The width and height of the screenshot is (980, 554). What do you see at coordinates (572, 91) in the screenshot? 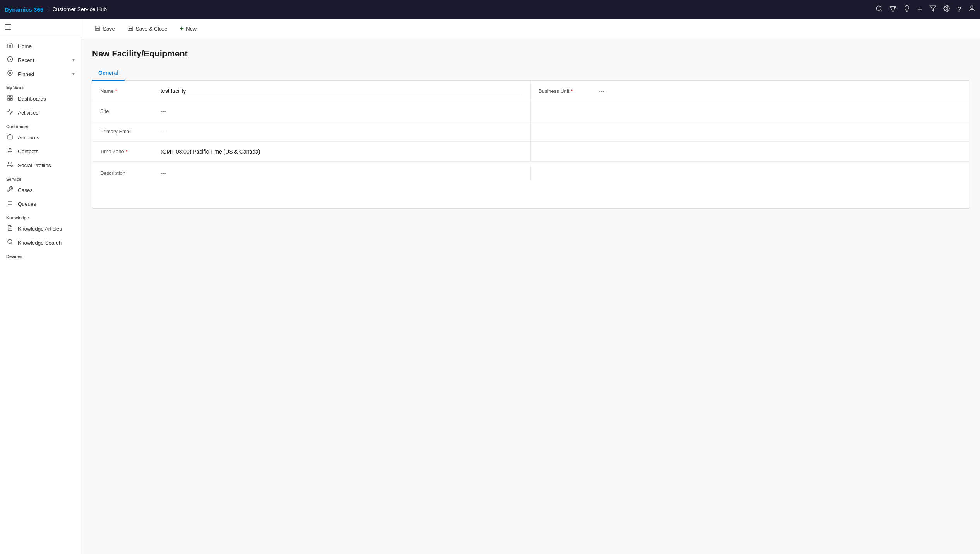
I see `business-unit-required: *` at bounding box center [572, 91].